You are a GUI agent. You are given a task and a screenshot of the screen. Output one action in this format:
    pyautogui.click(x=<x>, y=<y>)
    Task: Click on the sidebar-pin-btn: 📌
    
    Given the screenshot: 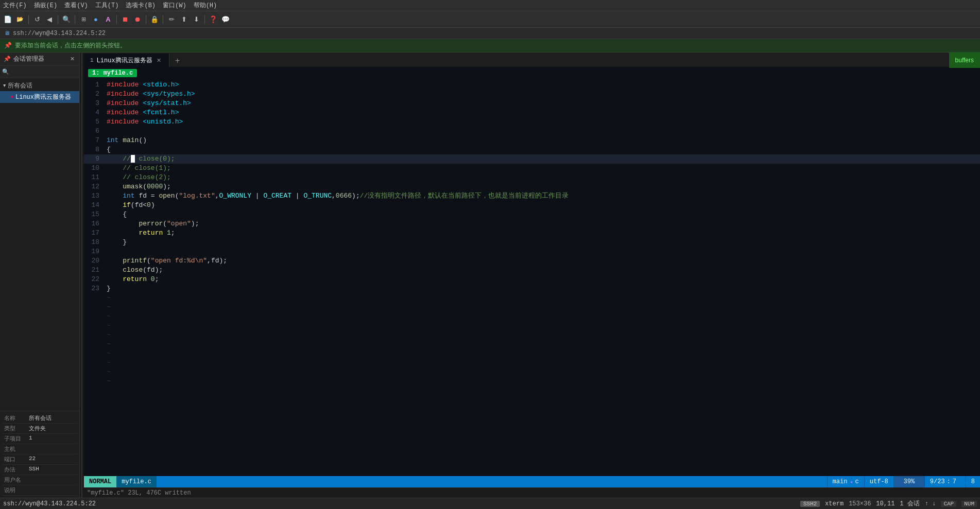 What is the action you would take?
    pyautogui.click(x=7, y=59)
    